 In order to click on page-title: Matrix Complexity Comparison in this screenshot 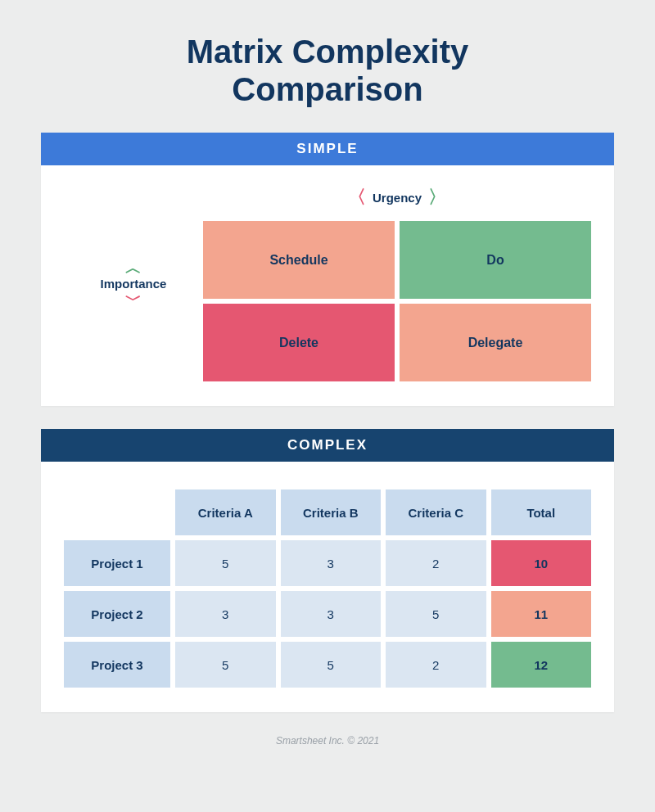, I will do `click(328, 70)`.